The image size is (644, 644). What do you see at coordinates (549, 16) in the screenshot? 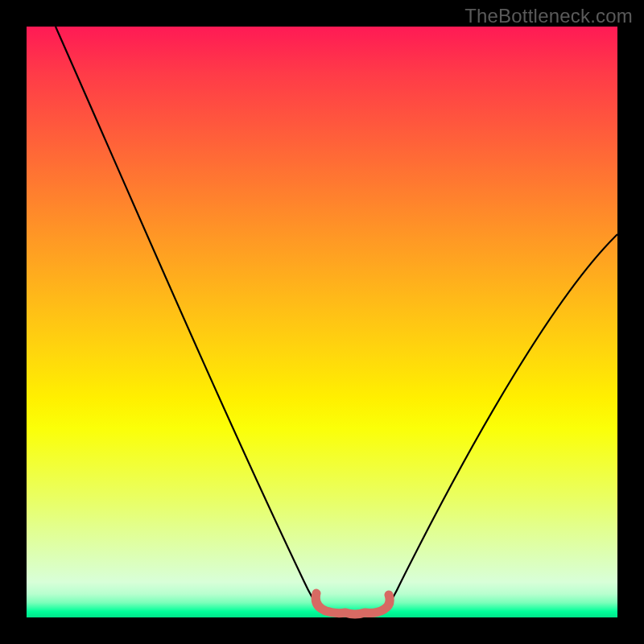
I see `watermark-text: TheBottleneck.com` at bounding box center [549, 16].